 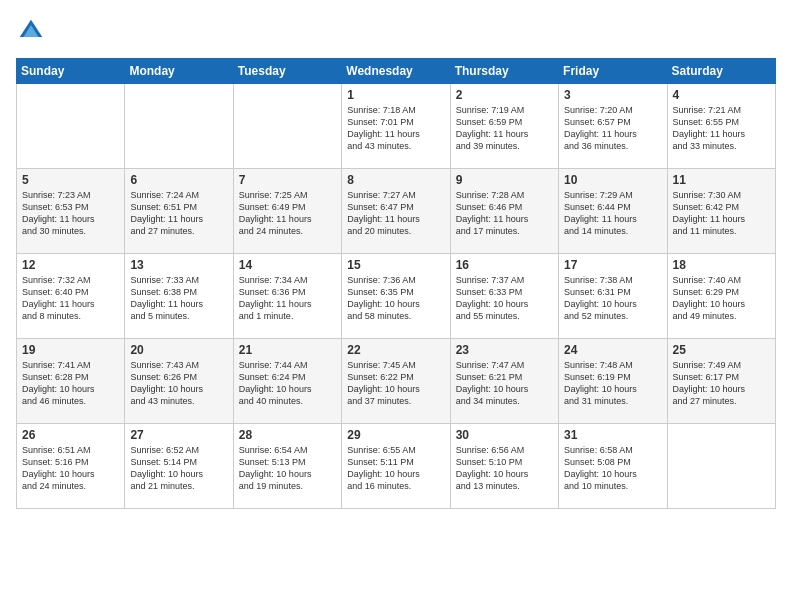 I want to click on day-info: Sunrise: 7:34 AM Sunset: 6:36 PM Dayligh…, so click(x=288, y=298).